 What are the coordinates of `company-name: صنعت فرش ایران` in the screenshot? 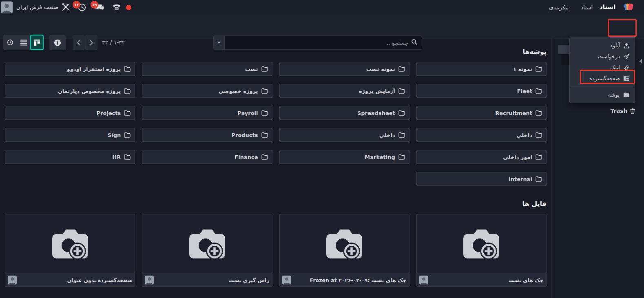 It's located at (38, 7).